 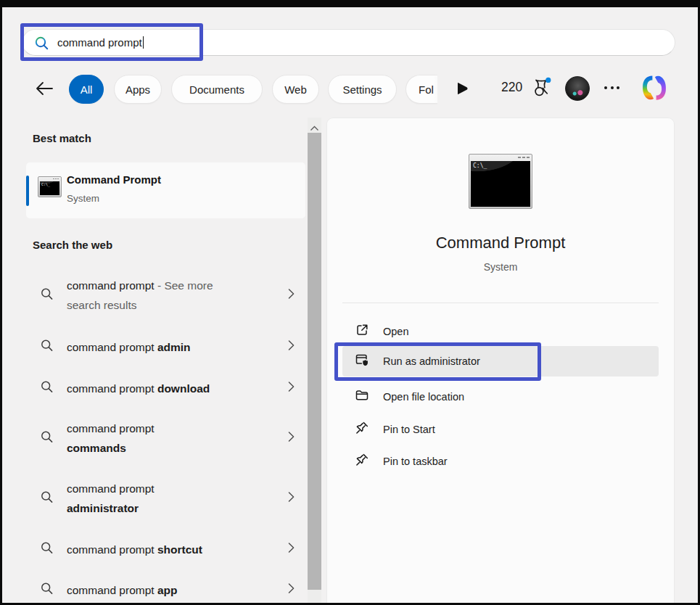 What do you see at coordinates (165, 347) in the screenshot?
I see `web-suggestion-admin: command prompt admin` at bounding box center [165, 347].